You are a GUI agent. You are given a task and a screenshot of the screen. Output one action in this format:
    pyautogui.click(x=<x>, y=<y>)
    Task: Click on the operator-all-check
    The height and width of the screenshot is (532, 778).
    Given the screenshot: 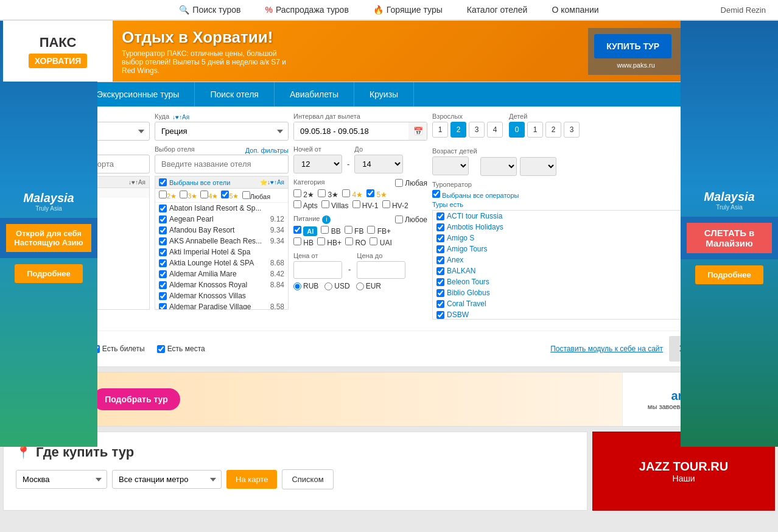 What is the action you would take?
    pyautogui.click(x=436, y=194)
    